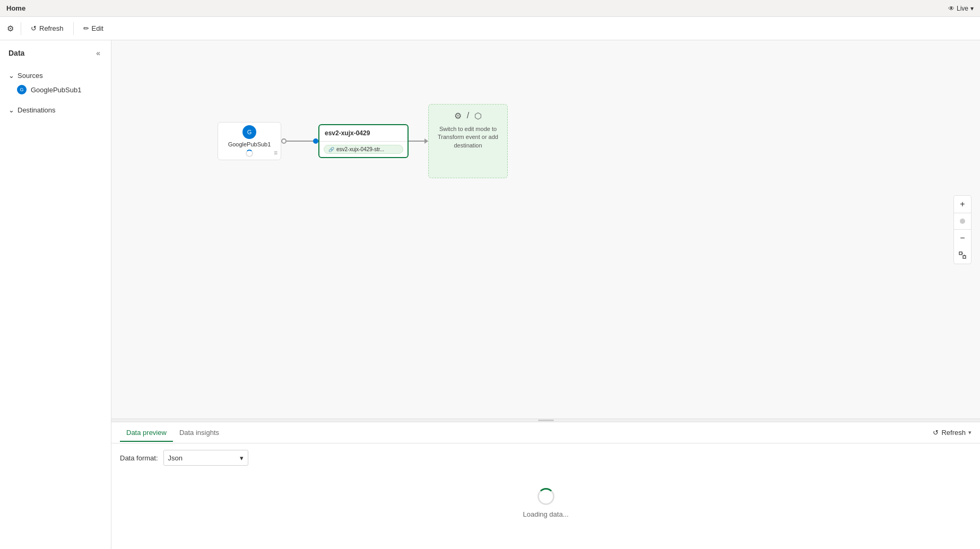 The image size is (980, 549). I want to click on chevron-down-icon-dest: ⌄, so click(12, 110).